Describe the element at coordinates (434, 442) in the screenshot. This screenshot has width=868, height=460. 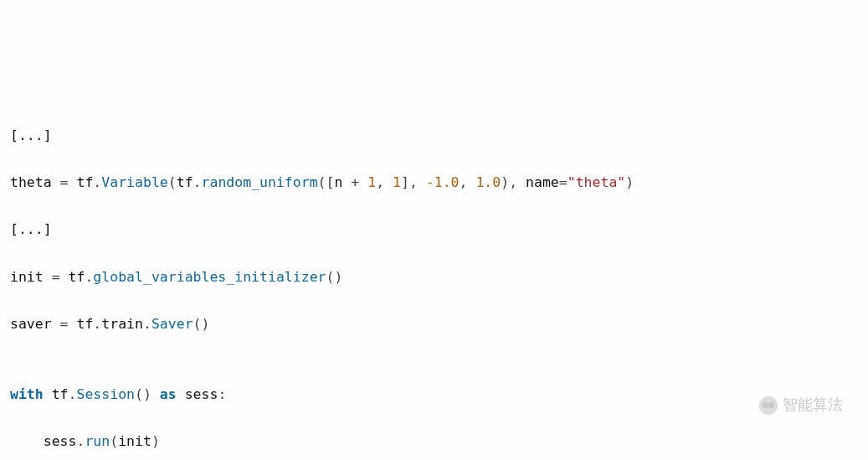
I see `code-line: sess.run(init)` at that location.